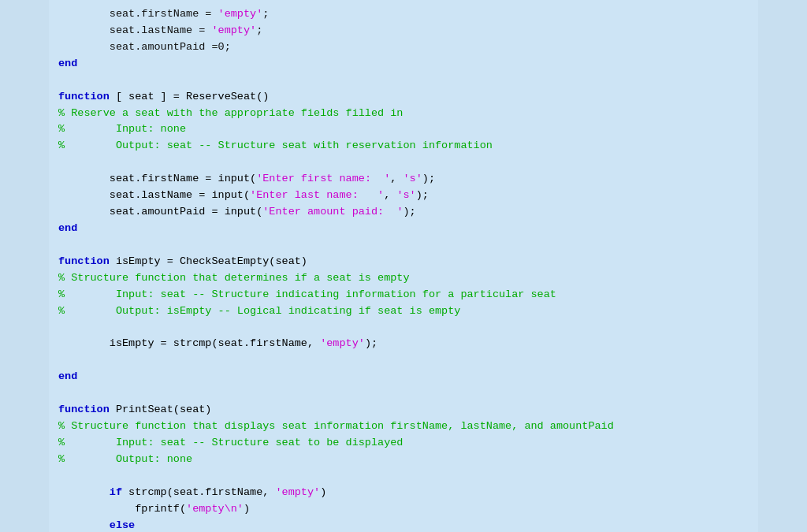 The height and width of the screenshot is (532, 807). What do you see at coordinates (404, 509) in the screenshot?
I see `code-line: fprintf('empty\n')` at bounding box center [404, 509].